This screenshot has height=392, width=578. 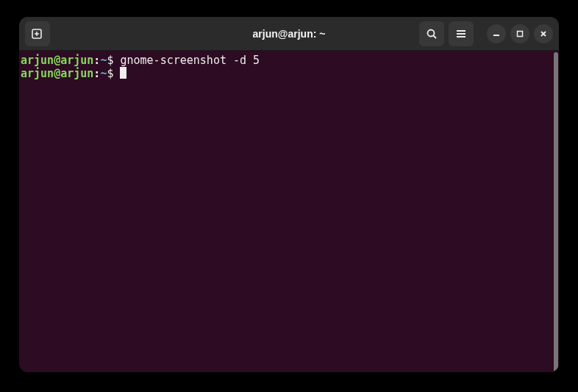 What do you see at coordinates (286, 74) in the screenshot?
I see `terminal-line: arjun@arjun:~$` at bounding box center [286, 74].